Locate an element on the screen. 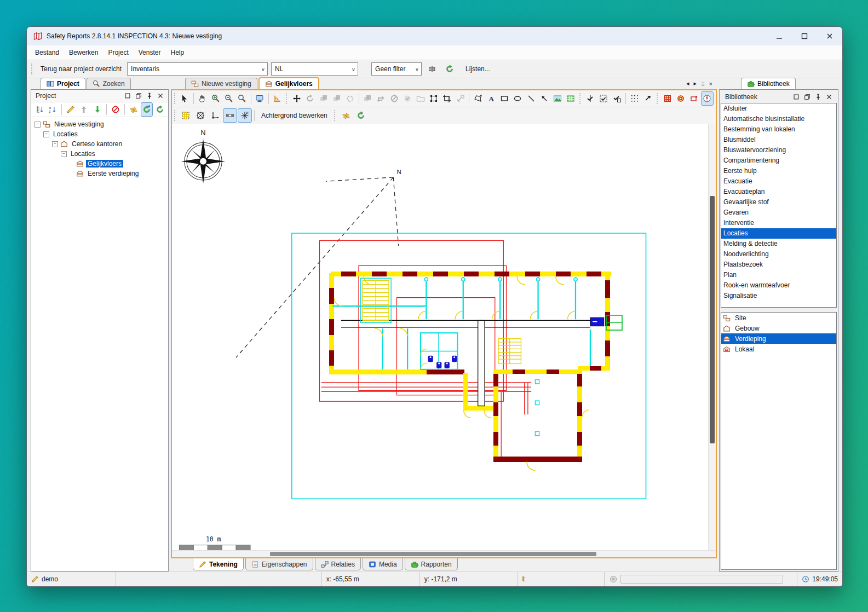 This screenshot has height=612, width=868. tab-list-button: ≡ is located at coordinates (703, 84).